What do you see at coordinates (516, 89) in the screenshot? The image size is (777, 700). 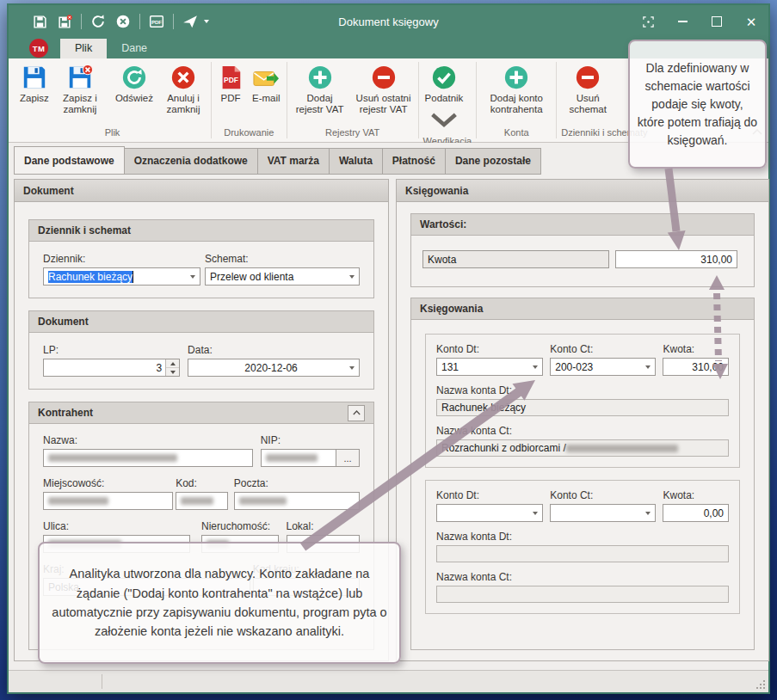 I see `dodaj-konto-kontrahenta-button: Dodaj konto kontrahenta` at bounding box center [516, 89].